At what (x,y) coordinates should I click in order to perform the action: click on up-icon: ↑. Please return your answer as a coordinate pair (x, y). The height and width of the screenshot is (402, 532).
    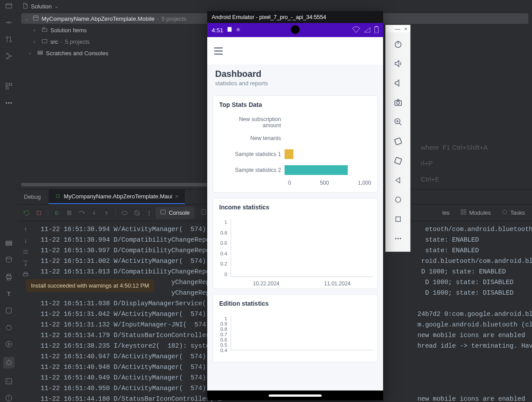
    Looking at the image, I should click on (26, 229).